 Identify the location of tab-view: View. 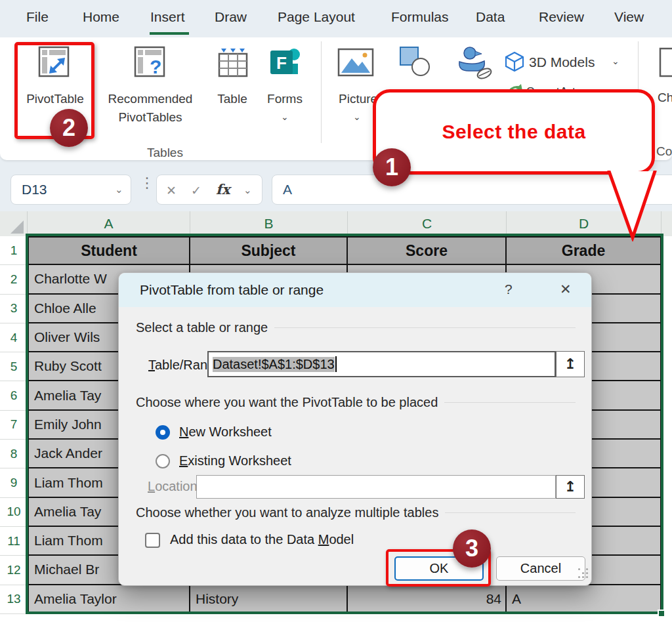
(629, 17).